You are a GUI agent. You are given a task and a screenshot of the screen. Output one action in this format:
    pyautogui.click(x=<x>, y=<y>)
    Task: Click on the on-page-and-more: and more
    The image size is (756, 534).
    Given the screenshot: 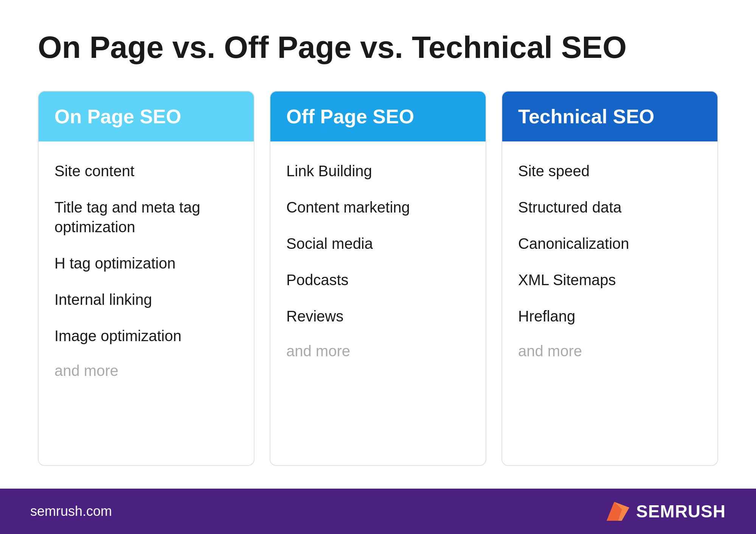 What is the action you would take?
    pyautogui.click(x=146, y=371)
    